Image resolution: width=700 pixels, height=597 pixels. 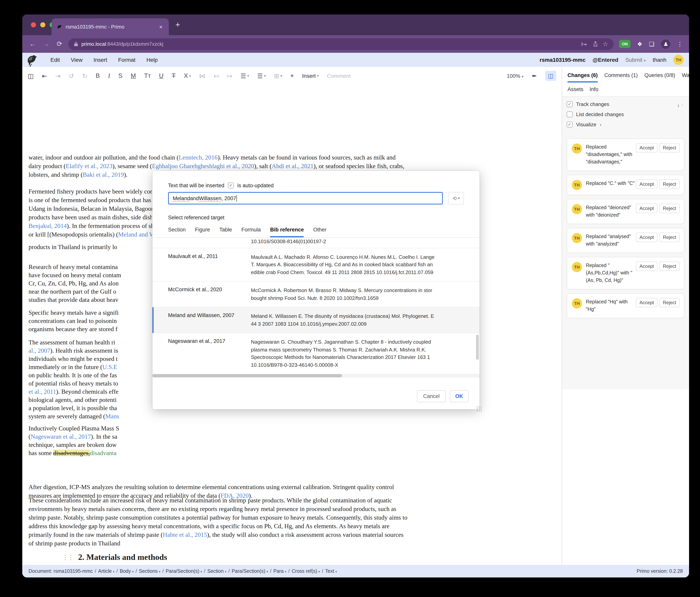 I want to click on side-panel-icon: ❏, so click(x=652, y=44).